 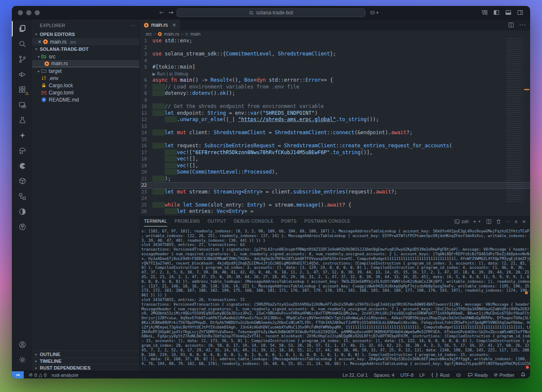 I want to click on code-line: 14 let mut client: ShredstreamClient = S…, so click(x=335, y=133).